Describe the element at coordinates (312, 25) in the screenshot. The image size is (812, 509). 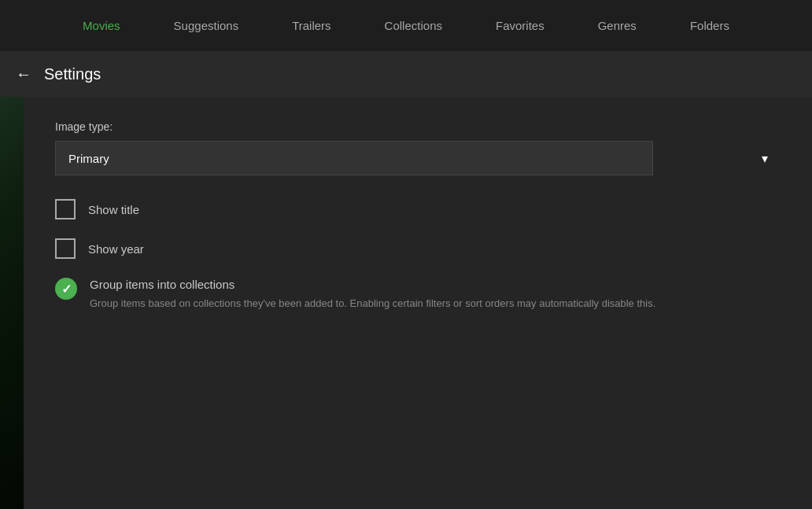
I see `nav-item-trailers: Trailers` at that location.